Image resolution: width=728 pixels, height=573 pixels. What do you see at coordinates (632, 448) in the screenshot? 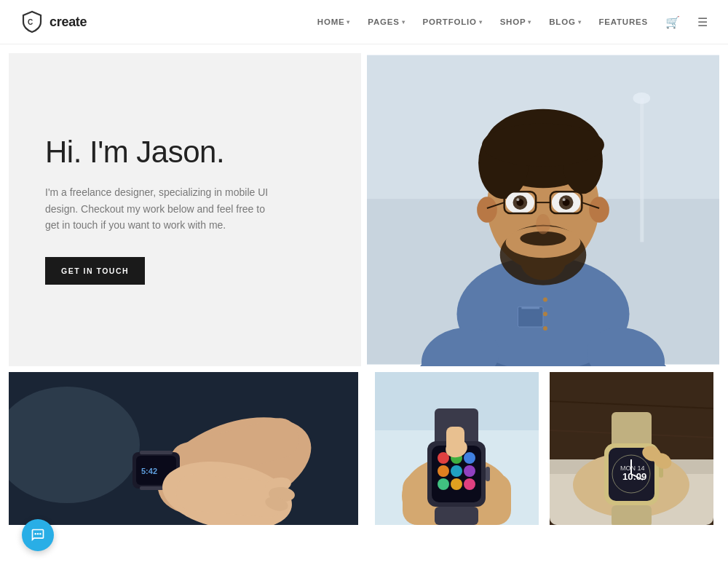
I see `smartwatch-2-image: MON 14 10:09` at bounding box center [632, 448].